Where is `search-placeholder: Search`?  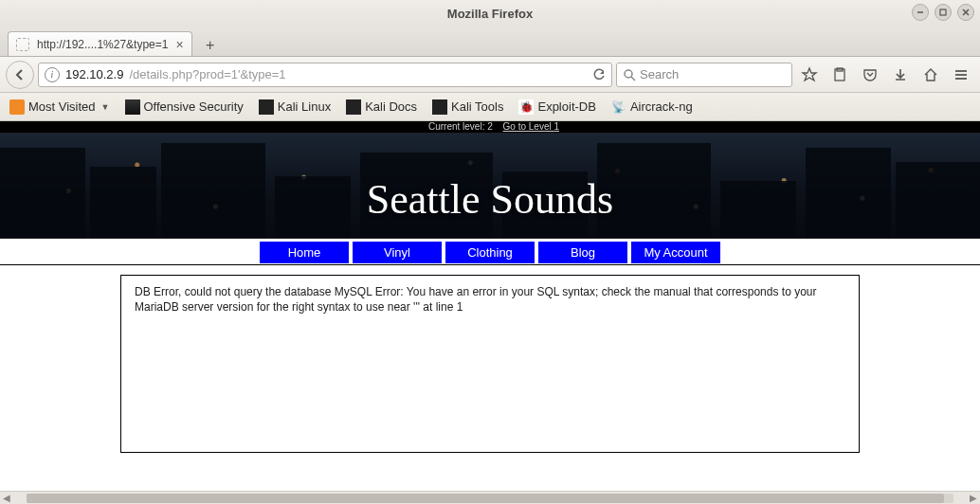
search-placeholder: Search is located at coordinates (660, 74).